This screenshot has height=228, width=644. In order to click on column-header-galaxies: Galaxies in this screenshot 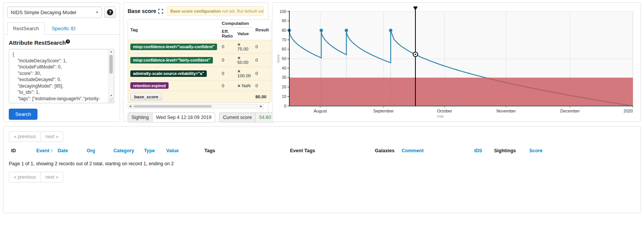, I will do `click(386, 151)`.